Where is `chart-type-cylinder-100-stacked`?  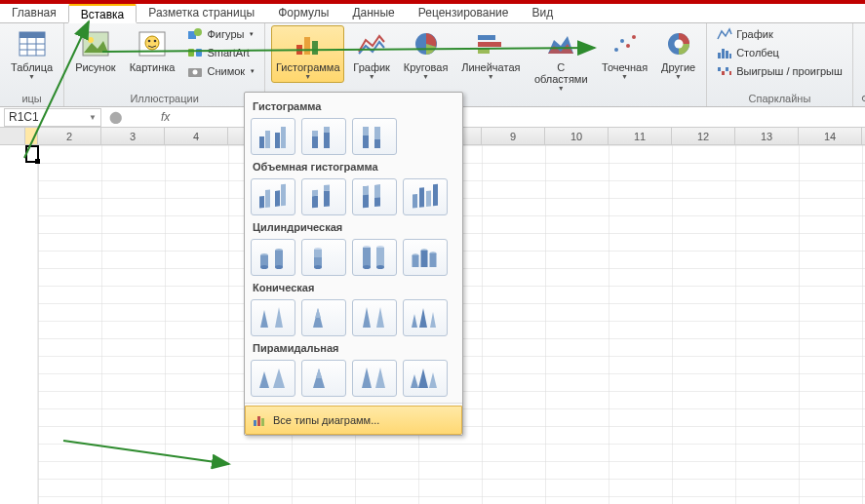
chart-type-cylinder-100-stacked is located at coordinates (374, 257).